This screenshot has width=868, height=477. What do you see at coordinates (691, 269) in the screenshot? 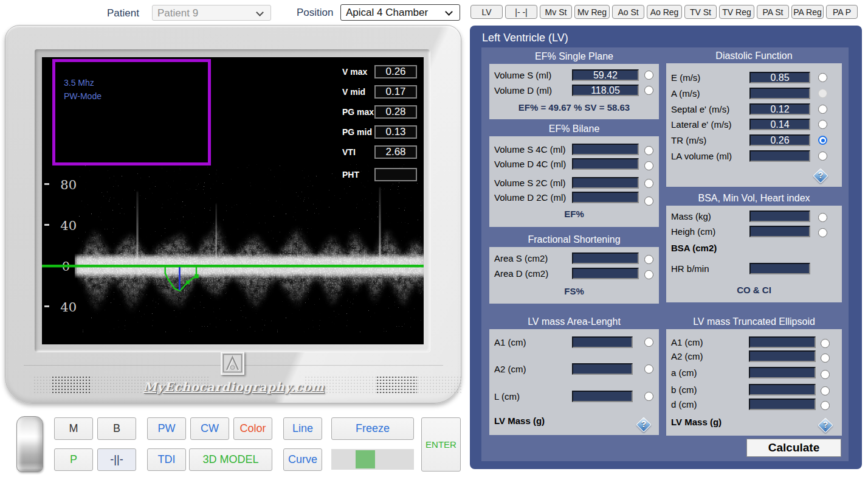
I see `hr-label: HR b/min` at bounding box center [691, 269].